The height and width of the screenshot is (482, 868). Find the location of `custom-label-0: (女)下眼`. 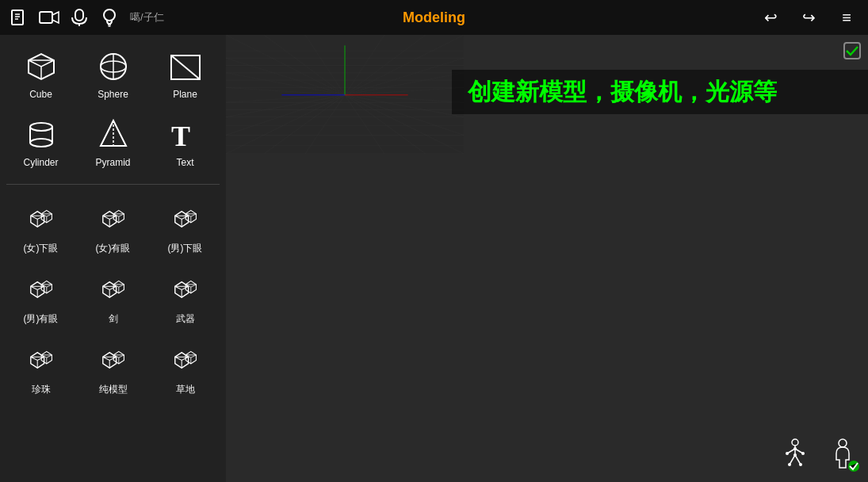

custom-label-0: (女)下眼 is located at coordinates (41, 249).